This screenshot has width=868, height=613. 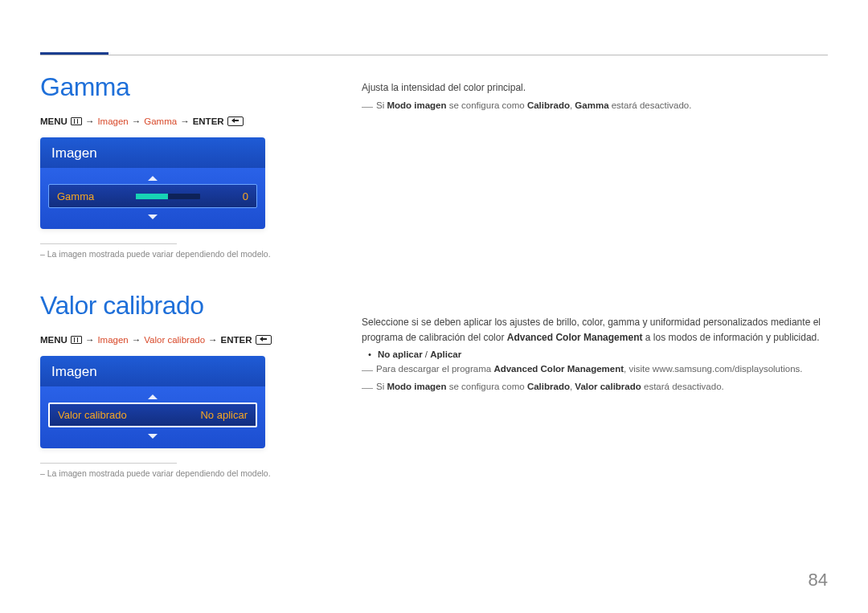 What do you see at coordinates (559, 369) in the screenshot?
I see `note-bold: Advanced Color Management` at bounding box center [559, 369].